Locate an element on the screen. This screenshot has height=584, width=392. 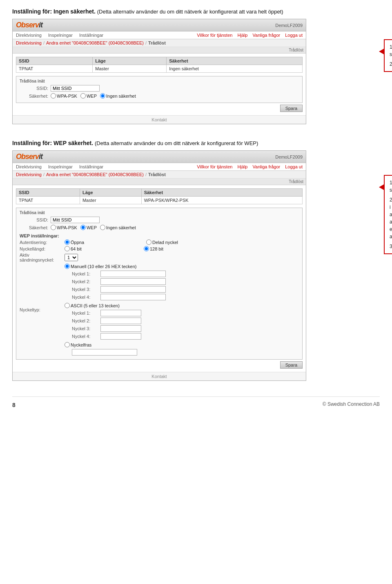
spara-button-2: Spara is located at coordinates (292, 365).